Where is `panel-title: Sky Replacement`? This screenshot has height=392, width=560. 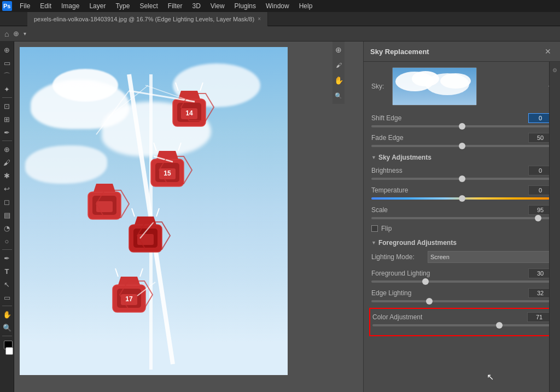 panel-title: Sky Replacement is located at coordinates (400, 51).